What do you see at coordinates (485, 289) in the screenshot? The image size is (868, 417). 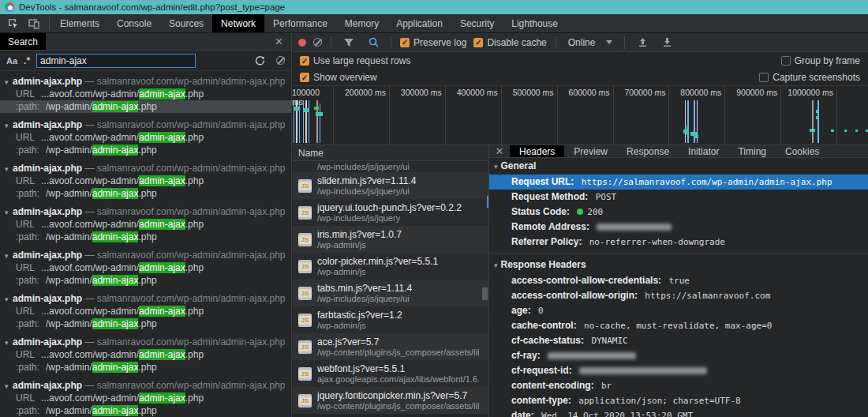 I see `request-list-scrollbar` at bounding box center [485, 289].